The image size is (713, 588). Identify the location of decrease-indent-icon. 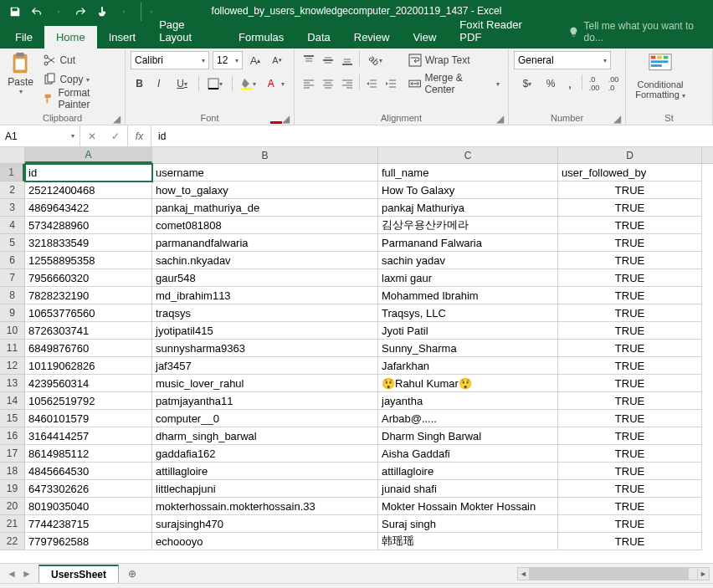
(372, 84).